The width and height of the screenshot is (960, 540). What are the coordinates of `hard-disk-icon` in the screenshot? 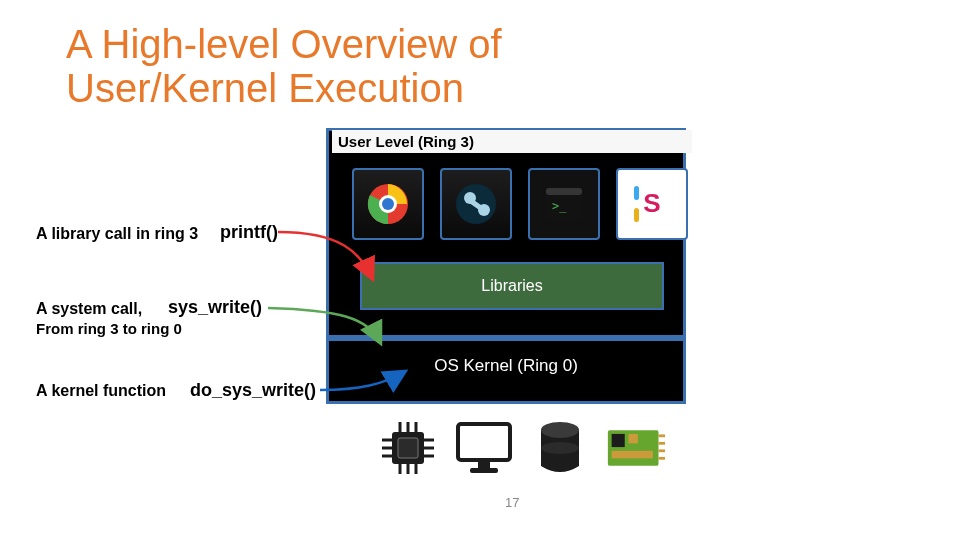 It's located at (560, 448).